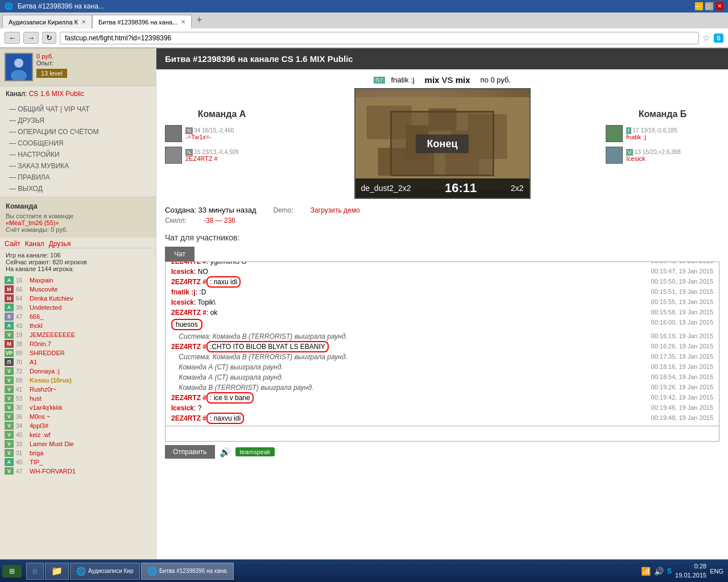 This screenshot has width=728, height=582. I want to click on menu-settings: — НАСТРОЙКИ, so click(78, 155).